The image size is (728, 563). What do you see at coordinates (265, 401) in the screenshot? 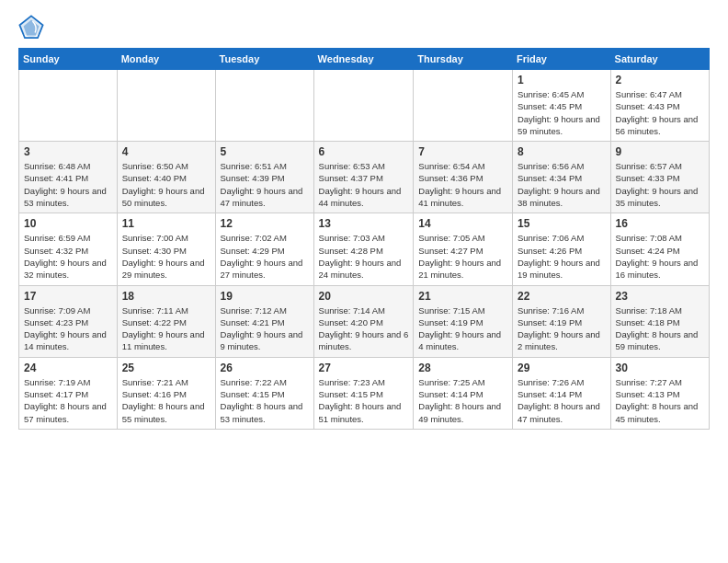
I see `day-info: Sunrise: 7:22 AM Sunset: 4:15 PM Dayligh…` at bounding box center [265, 401].